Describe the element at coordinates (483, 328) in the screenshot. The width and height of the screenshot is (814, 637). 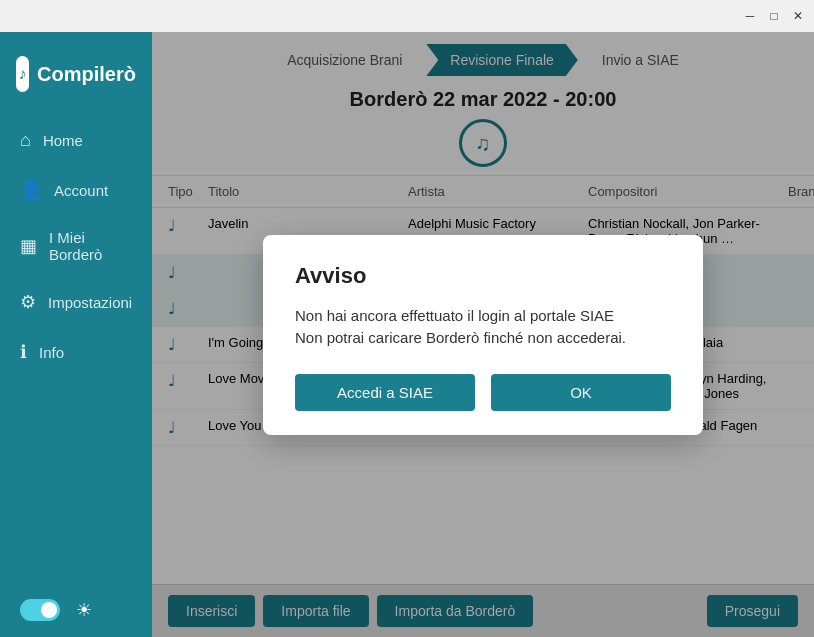
I see `dialog-message: Non hai ancora effettuato il login al po…` at that location.